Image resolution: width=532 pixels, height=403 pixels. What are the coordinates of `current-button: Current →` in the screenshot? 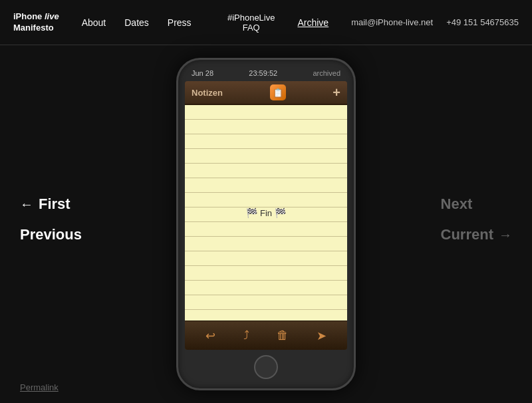 It's located at (476, 235).